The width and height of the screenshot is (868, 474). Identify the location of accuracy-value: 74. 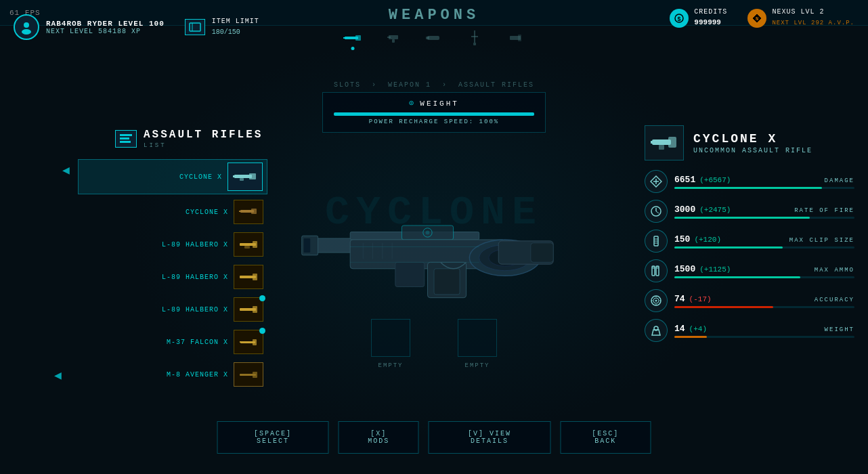
(680, 299).